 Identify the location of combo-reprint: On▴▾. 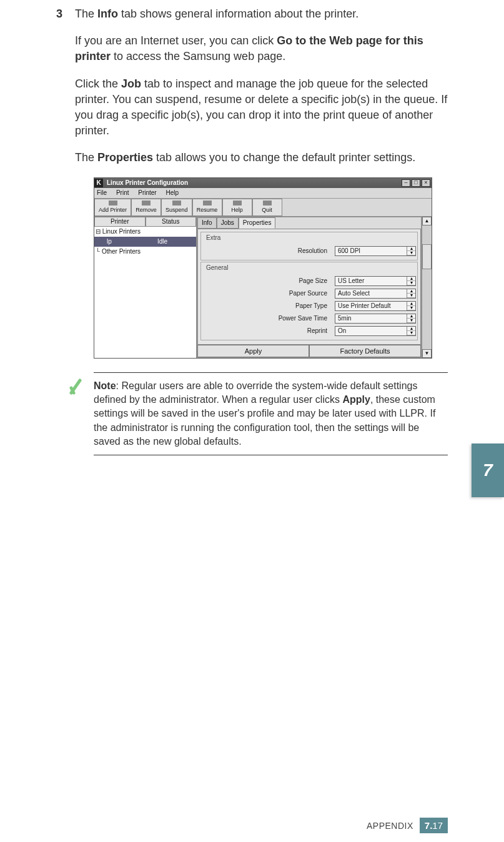
(375, 331).